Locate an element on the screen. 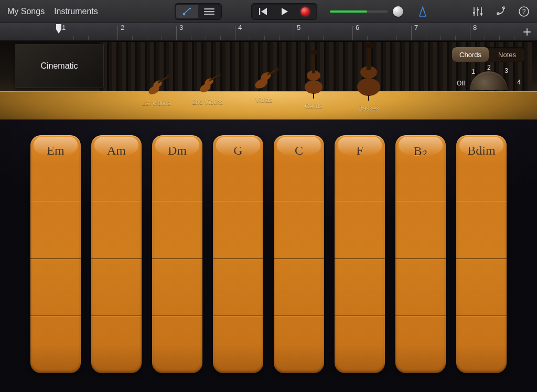 Image resolution: width=537 pixels, height=392 pixels. tracks-view-button is located at coordinates (209, 12).